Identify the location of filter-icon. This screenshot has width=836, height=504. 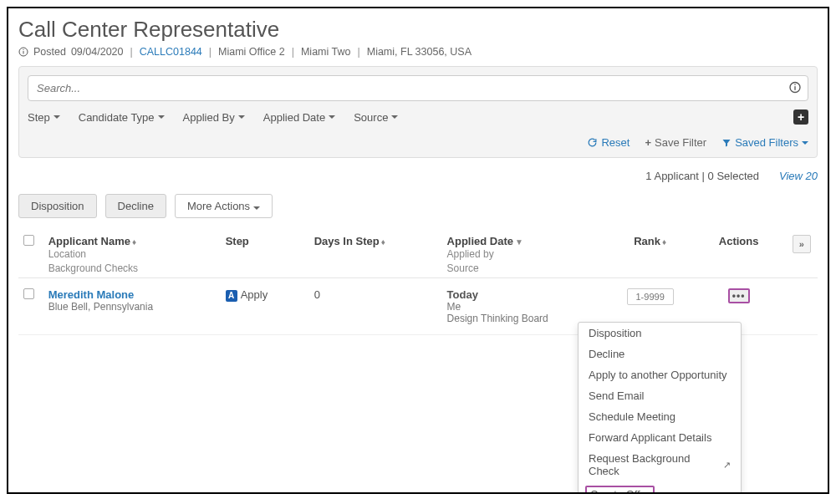
(726, 143).